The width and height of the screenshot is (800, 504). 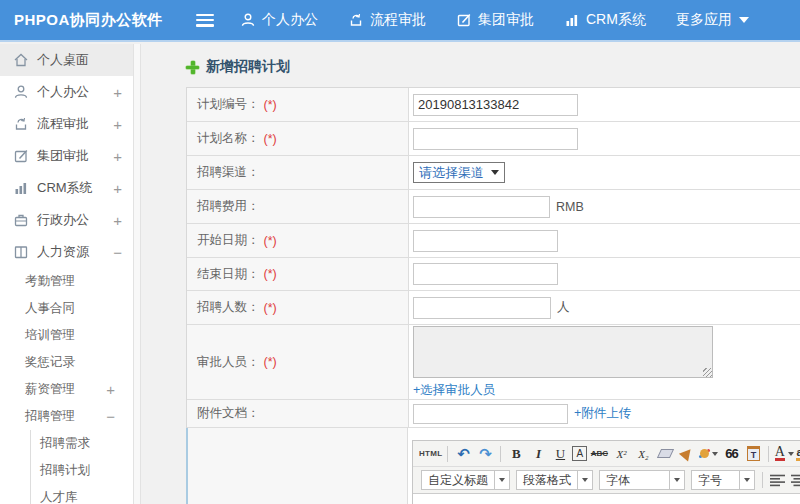 I want to click on headcount-input, so click(x=482, y=308).